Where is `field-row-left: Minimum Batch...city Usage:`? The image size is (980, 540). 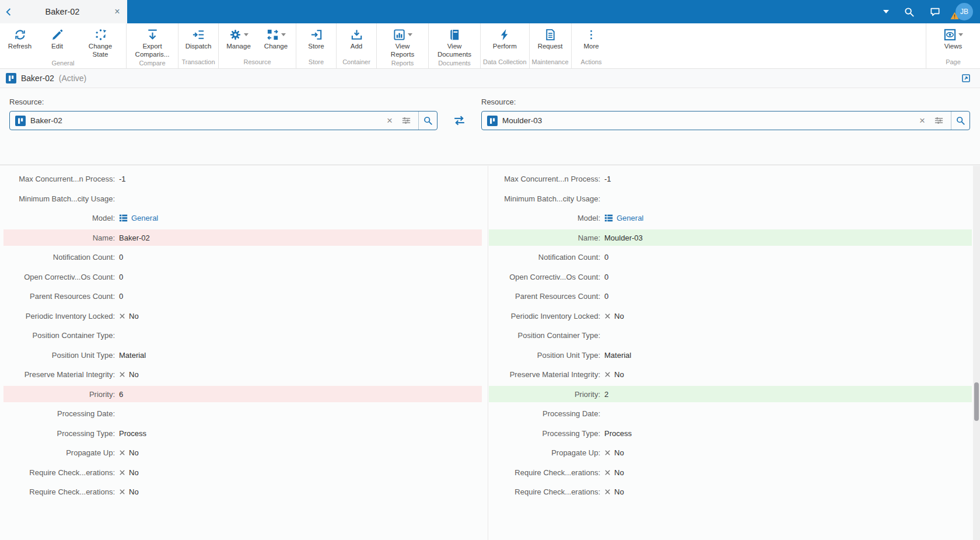
field-row-left: Minimum Batch...city Usage: is located at coordinates (243, 198).